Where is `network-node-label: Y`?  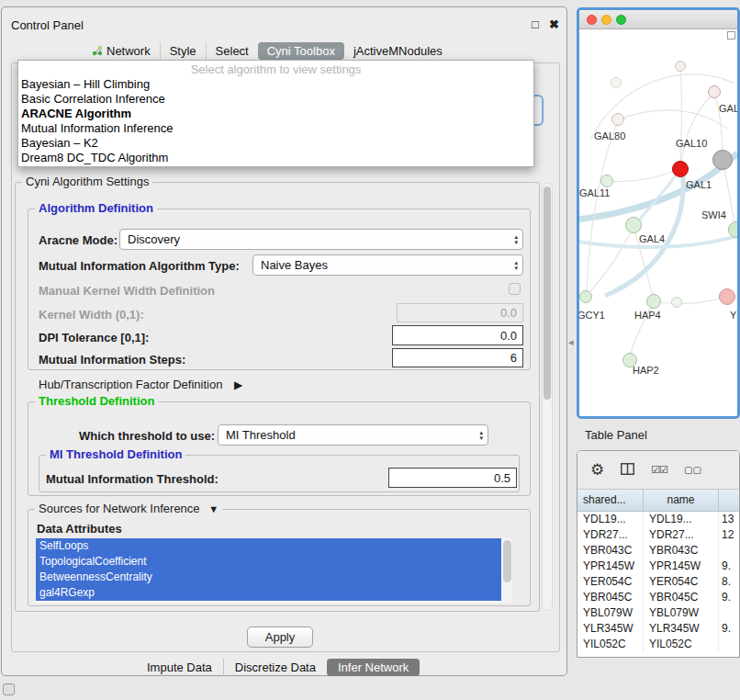 network-node-label: Y is located at coordinates (733, 315).